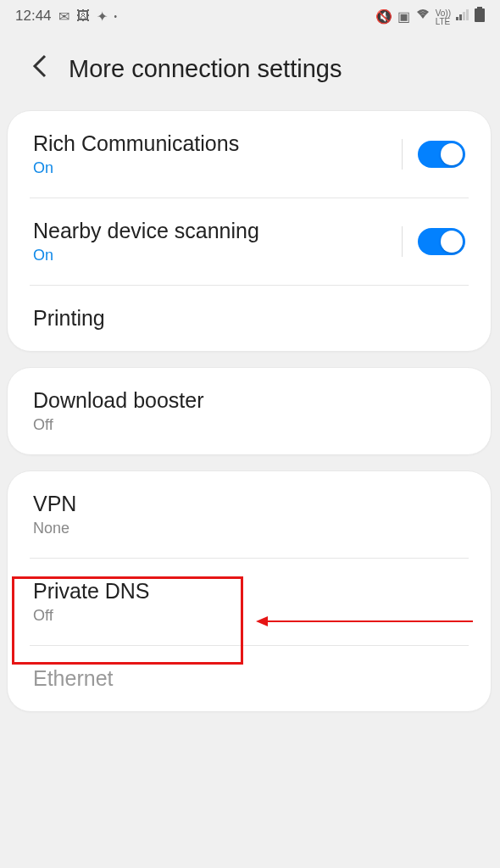  I want to click on mute-icon: 🔇, so click(384, 17).